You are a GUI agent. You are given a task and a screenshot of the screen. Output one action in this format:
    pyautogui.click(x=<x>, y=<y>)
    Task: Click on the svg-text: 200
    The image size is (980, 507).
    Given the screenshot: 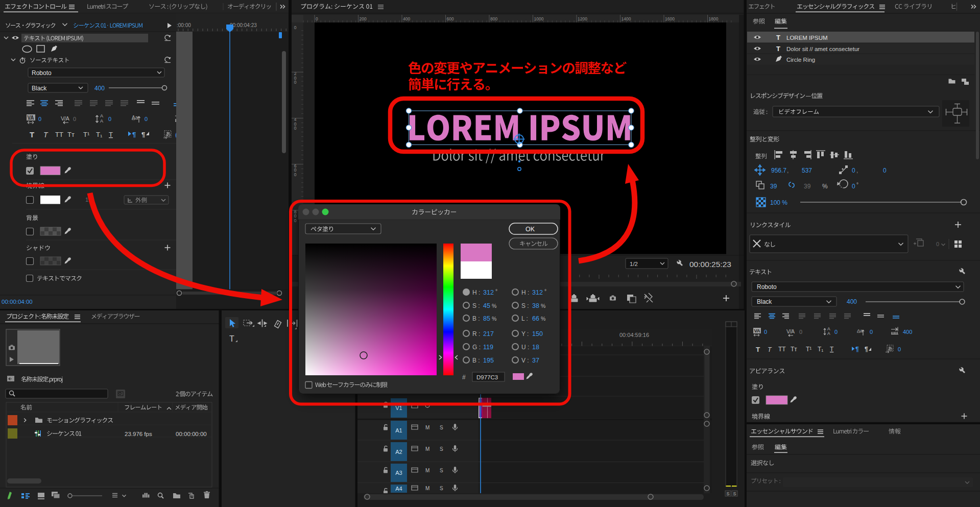 What is the action you would take?
    pyautogui.click(x=363, y=19)
    